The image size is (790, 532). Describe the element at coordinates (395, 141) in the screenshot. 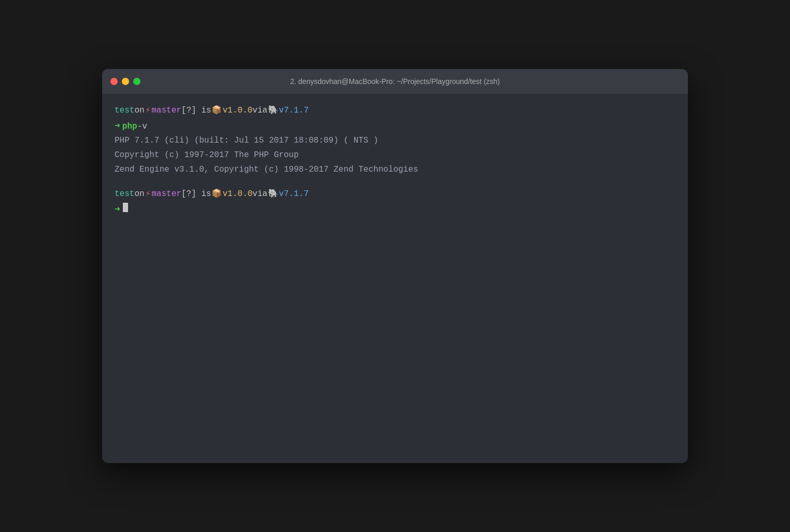

I see `output-line-1: PHP 7.1.7 (cli) (built: Jul 15 2017 18:0…` at that location.